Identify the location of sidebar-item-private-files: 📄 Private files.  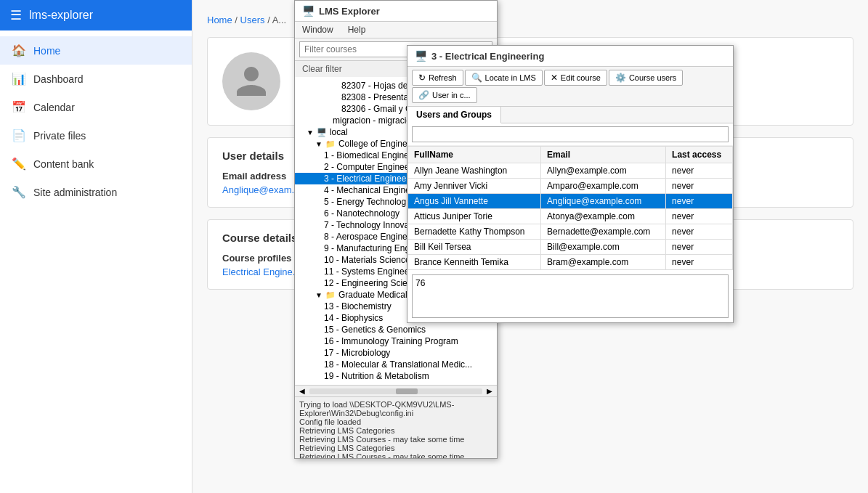
(96, 135).